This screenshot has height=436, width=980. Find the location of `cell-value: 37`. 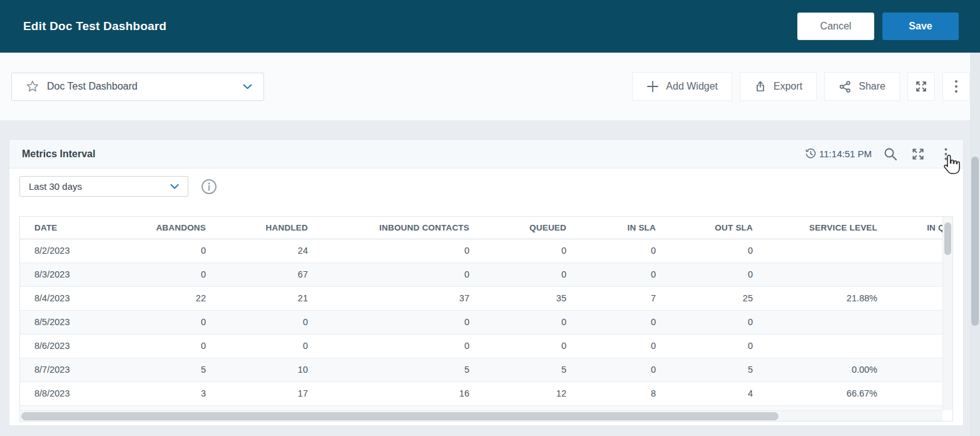

cell-value: 37 is located at coordinates (406, 298).